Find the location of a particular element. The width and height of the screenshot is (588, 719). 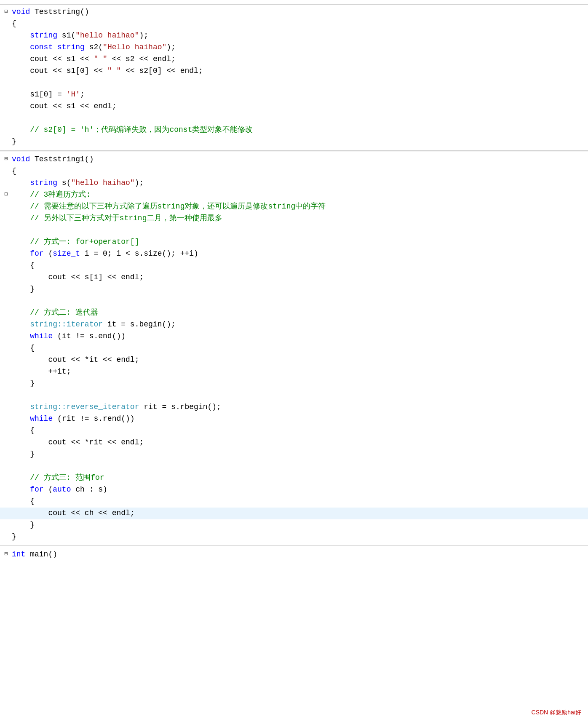

code-text: cout << ch << endl; is located at coordinates (298, 513).